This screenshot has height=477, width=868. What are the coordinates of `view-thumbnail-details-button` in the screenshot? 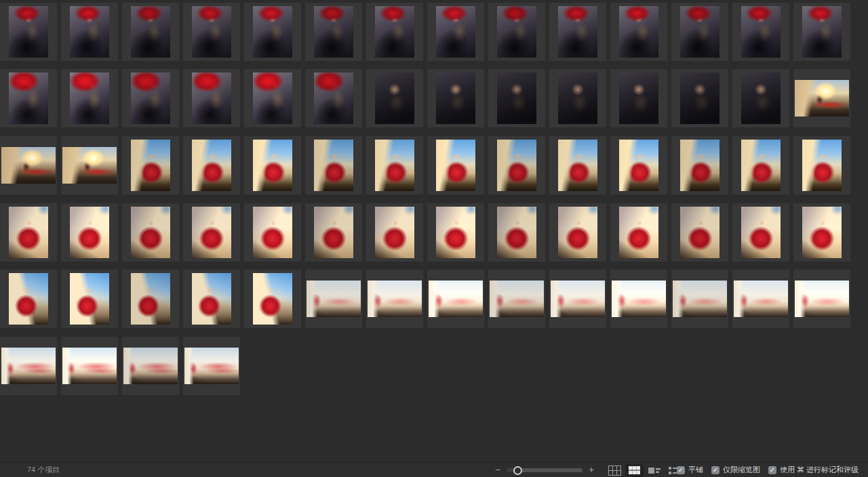 It's located at (654, 470).